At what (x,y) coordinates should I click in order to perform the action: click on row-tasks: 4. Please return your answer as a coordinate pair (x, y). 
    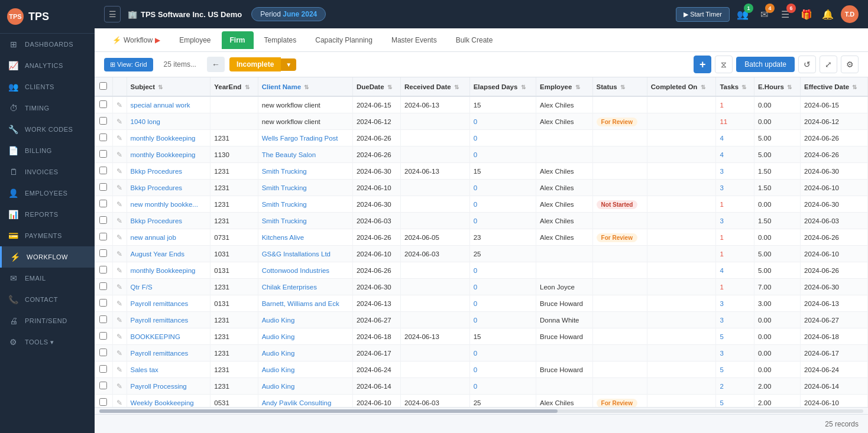
    Looking at the image, I should click on (735, 138).